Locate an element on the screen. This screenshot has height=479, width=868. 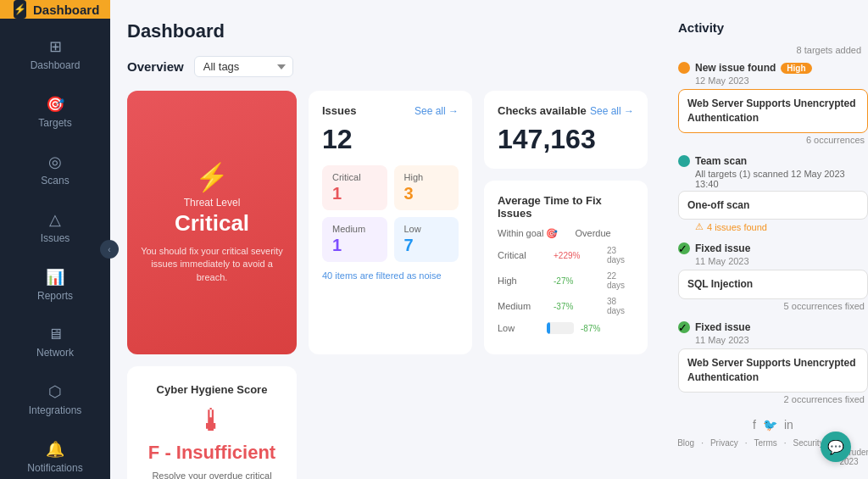
sidebar-item-scans: ◎ Scans is located at coordinates (55, 170).